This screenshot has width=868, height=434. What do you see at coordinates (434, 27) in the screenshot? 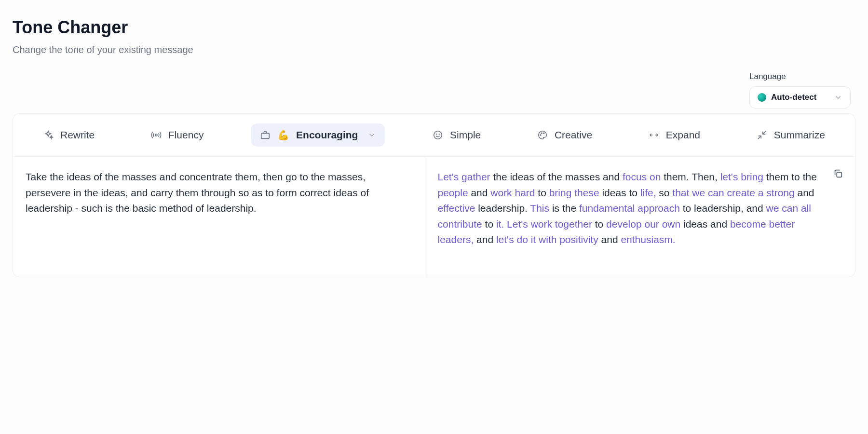
I see `page-title: Tone Changer` at bounding box center [434, 27].